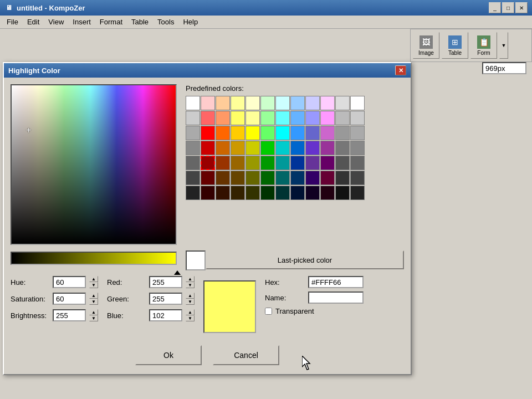 The image size is (532, 399). What do you see at coordinates (94, 301) in the screenshot?
I see `saturation-down-arrow: ▼` at bounding box center [94, 301].